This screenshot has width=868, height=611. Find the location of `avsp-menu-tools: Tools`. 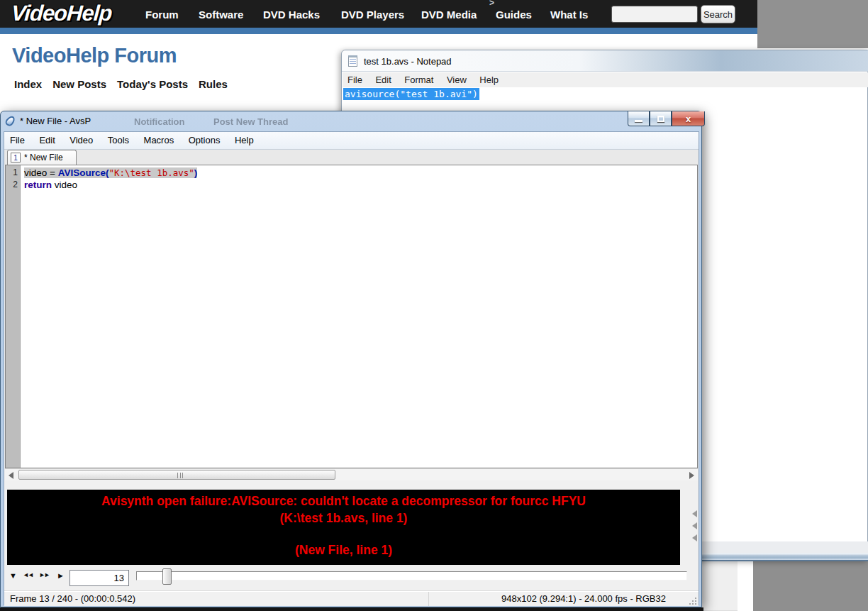

avsp-menu-tools: Tools is located at coordinates (118, 141).